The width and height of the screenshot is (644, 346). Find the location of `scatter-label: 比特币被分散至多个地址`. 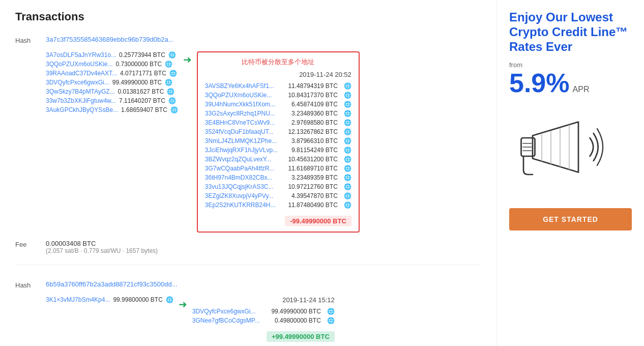

scatter-label: 比特币被分散至多个地址 is located at coordinates (278, 62).